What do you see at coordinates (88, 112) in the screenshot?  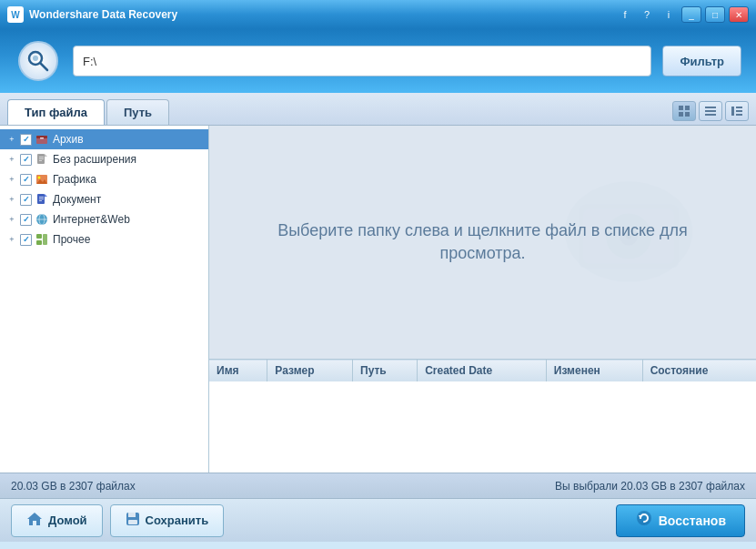 I see `tabs-left: Тип файла Путь` at bounding box center [88, 112].